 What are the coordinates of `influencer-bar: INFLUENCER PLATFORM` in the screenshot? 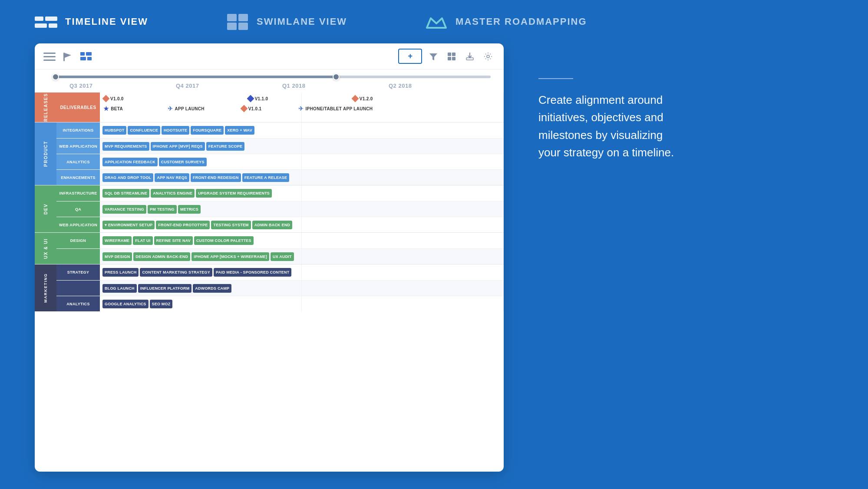 It's located at (165, 288).